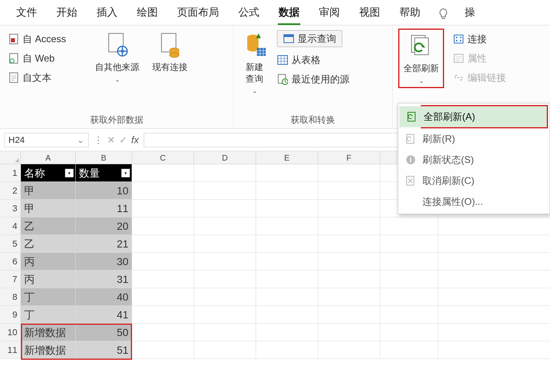  I want to click on cell: 11, so click(104, 208).